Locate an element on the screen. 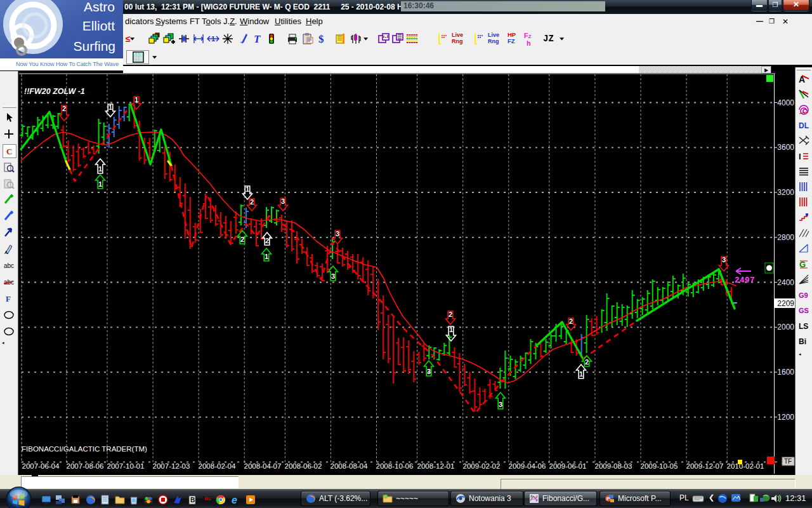  svg-text: 3600 is located at coordinates (785, 147).